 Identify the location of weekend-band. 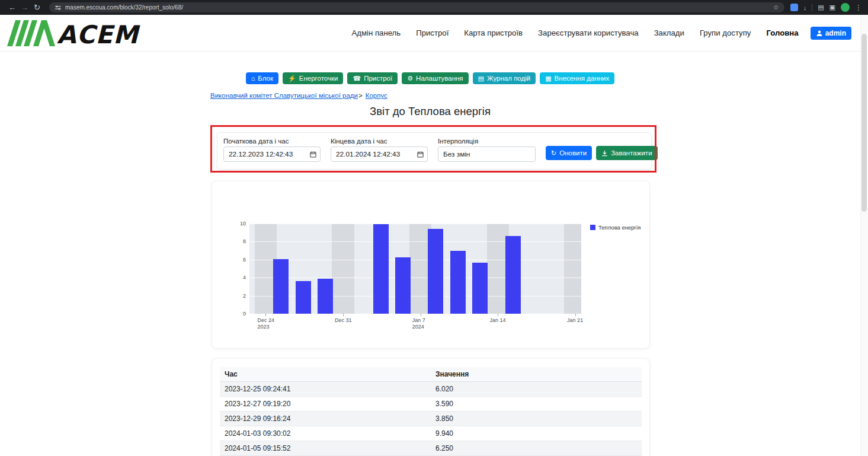
(572, 269).